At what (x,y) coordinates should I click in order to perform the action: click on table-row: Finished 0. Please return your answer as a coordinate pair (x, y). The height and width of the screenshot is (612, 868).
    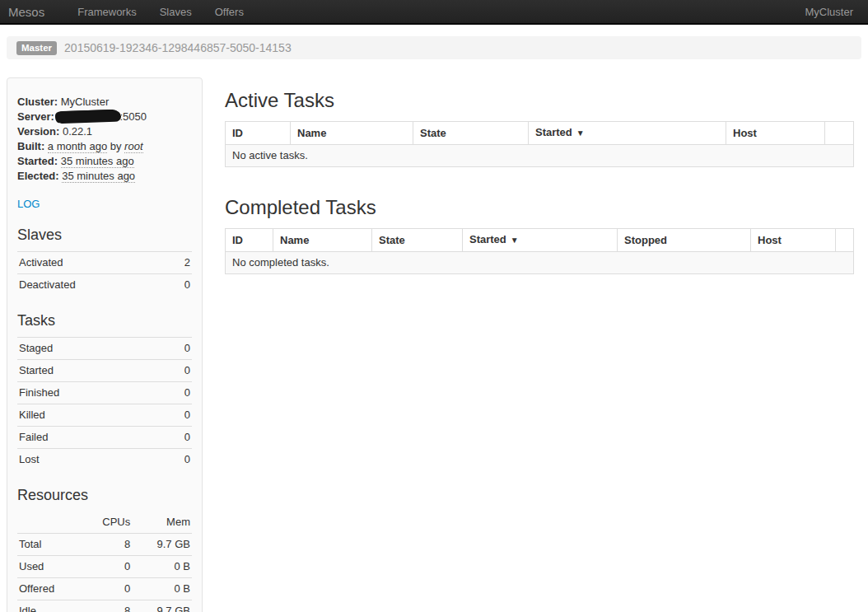
    Looking at the image, I should click on (105, 394).